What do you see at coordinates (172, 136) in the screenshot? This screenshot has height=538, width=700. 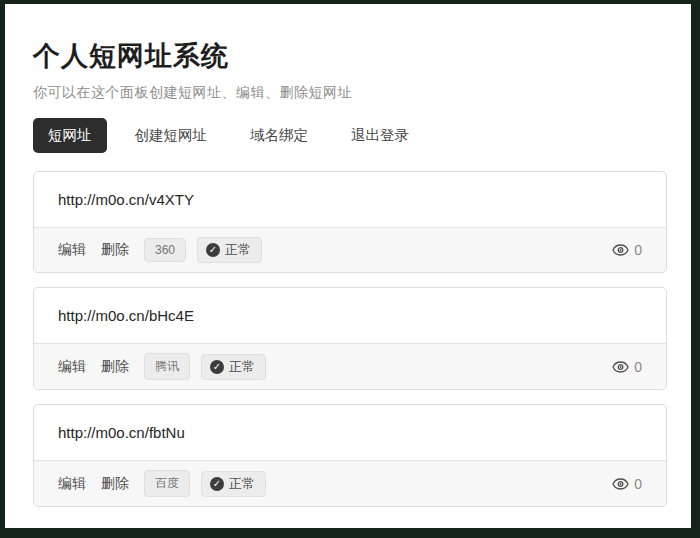 I see `tab-create-short-url: 创建短网址` at bounding box center [172, 136].